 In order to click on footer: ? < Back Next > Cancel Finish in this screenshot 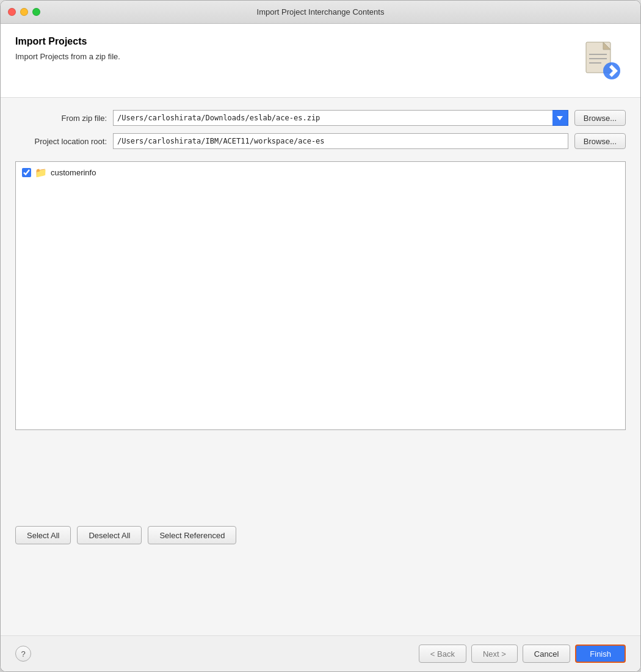, I will do `click(320, 654)`.